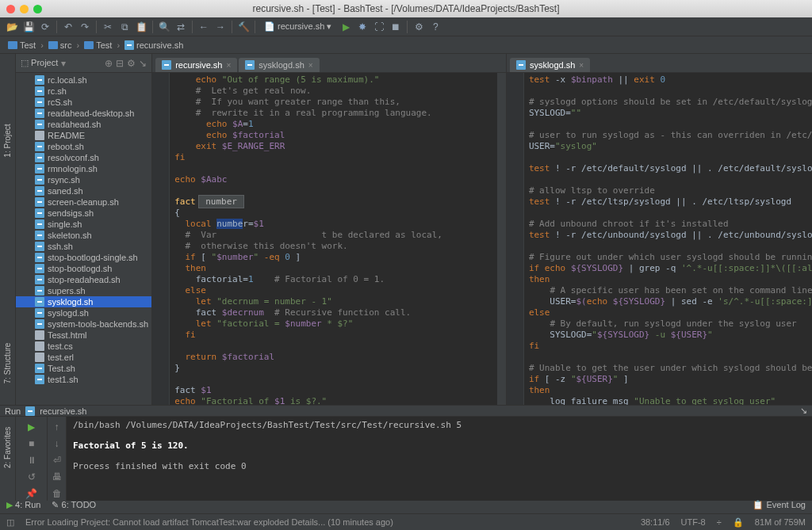  I want to click on insert-mode: ÷, so click(719, 523).